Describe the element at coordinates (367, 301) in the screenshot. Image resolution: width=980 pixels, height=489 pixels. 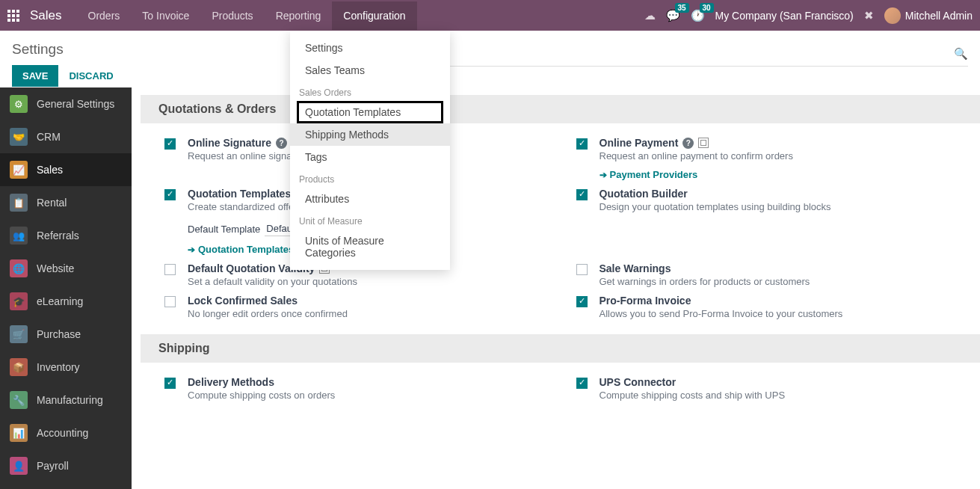
I see `setting-title: Lock Confirmed Sales` at that location.